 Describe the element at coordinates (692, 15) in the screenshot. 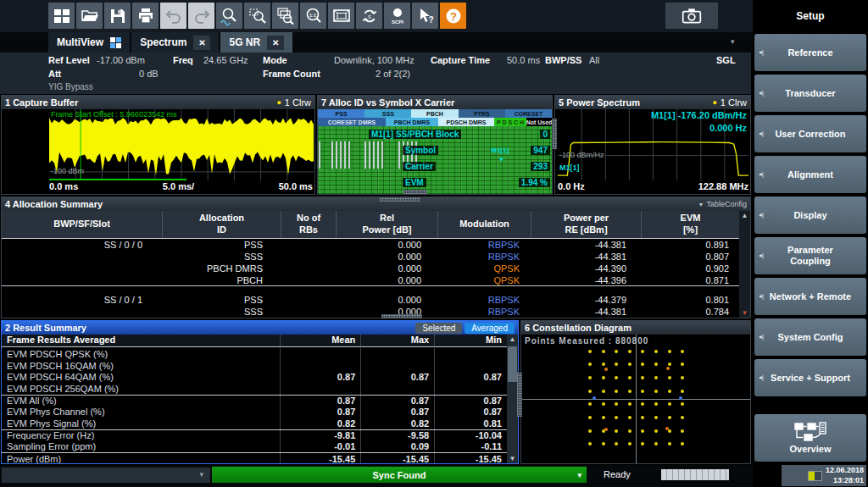

I see `screenshot-button` at that location.